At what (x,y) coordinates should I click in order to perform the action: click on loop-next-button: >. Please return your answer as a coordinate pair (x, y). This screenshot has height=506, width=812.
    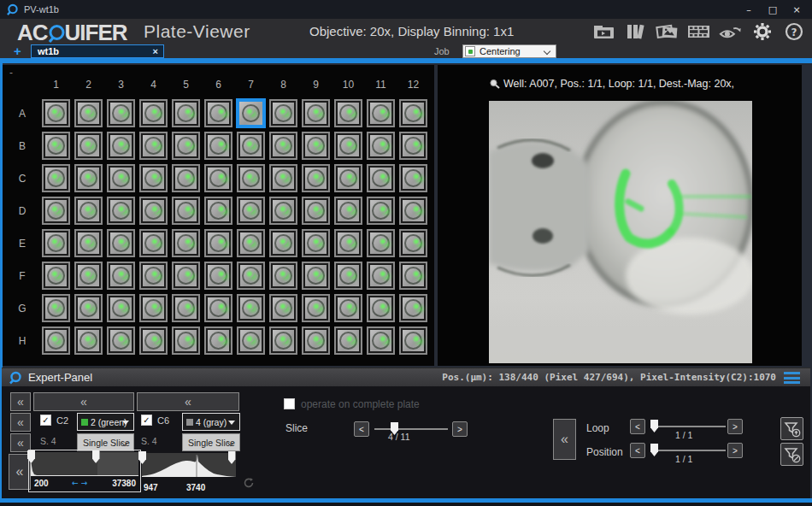
    Looking at the image, I should click on (735, 427).